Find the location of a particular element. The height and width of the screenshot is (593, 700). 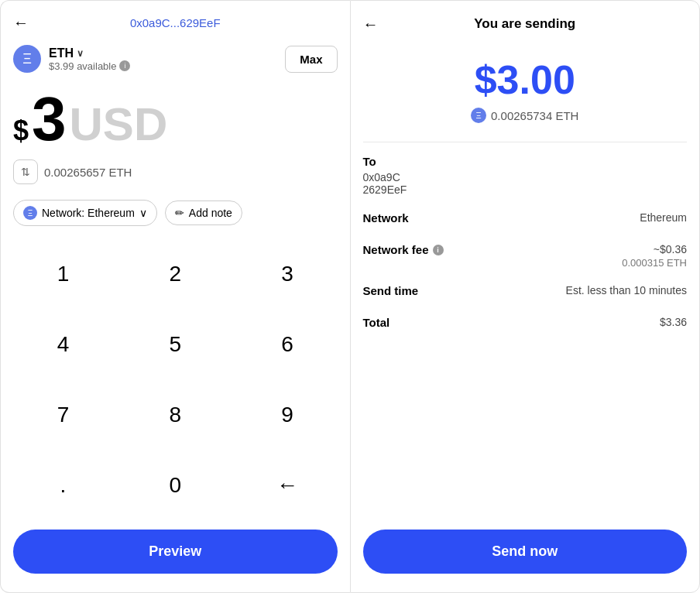

numpad-key-7: 7 is located at coordinates (63, 415).